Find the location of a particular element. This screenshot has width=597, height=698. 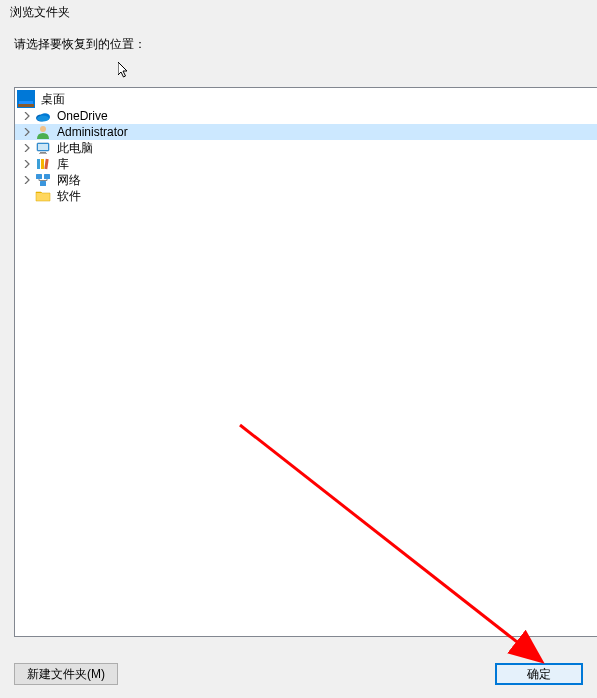

tree-item-label: Administrator is located at coordinates (92, 132).